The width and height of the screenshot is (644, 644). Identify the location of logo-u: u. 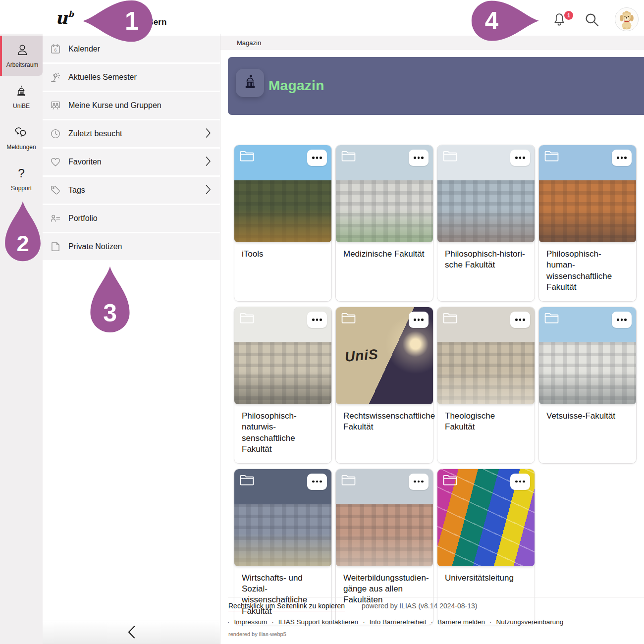
(61, 18).